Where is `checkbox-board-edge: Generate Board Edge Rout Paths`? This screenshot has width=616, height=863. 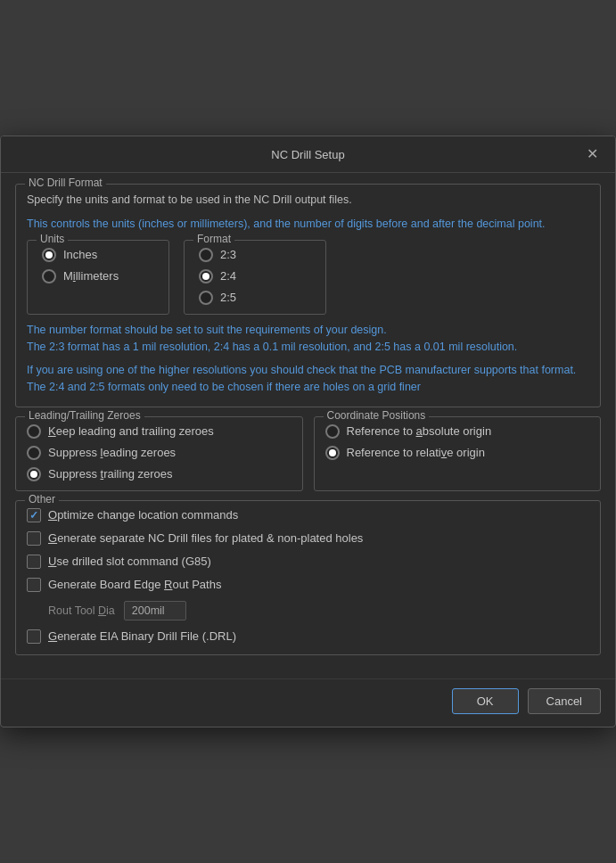 checkbox-board-edge: Generate Board Edge Rout Paths is located at coordinates (308, 585).